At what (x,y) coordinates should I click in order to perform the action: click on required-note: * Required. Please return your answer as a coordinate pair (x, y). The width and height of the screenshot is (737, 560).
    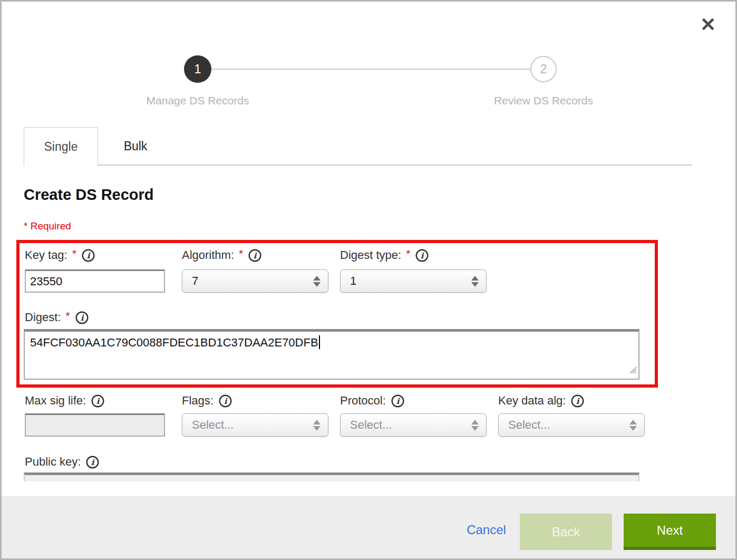
    Looking at the image, I should click on (47, 226).